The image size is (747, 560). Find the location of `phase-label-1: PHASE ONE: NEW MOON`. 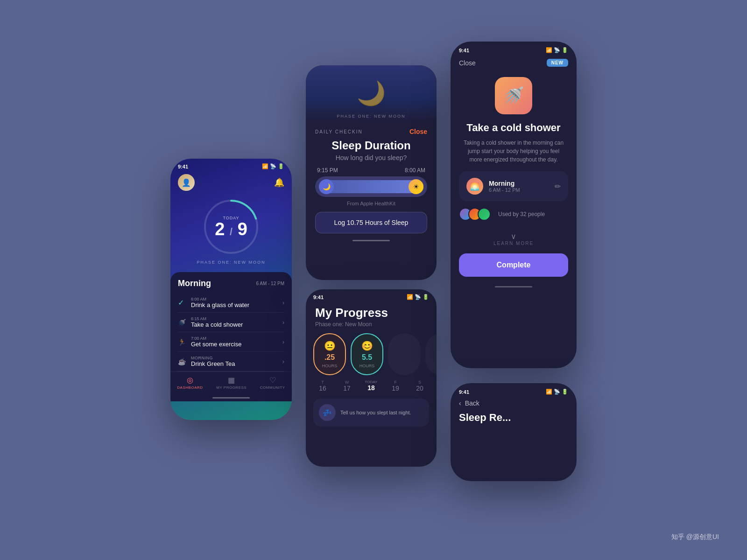

phase-label-1: PHASE ONE: NEW MOON is located at coordinates (231, 262).